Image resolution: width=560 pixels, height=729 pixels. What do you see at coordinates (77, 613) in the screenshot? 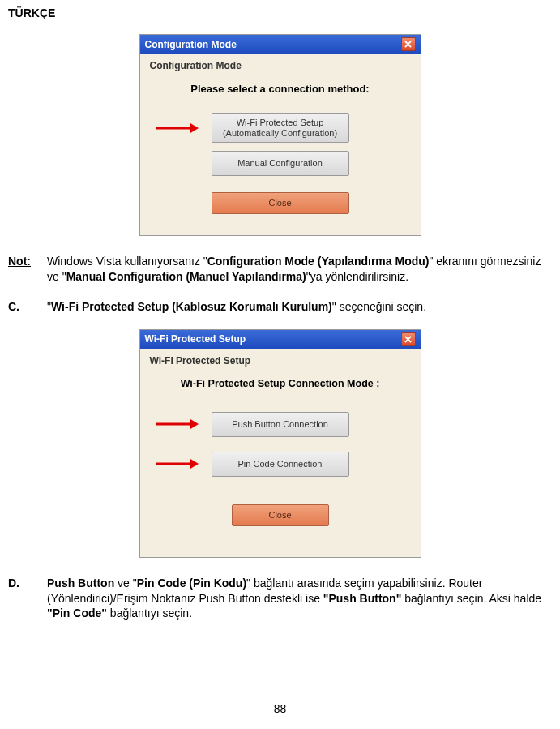
I see `stepd-b3: "Pin Code"` at bounding box center [77, 613].